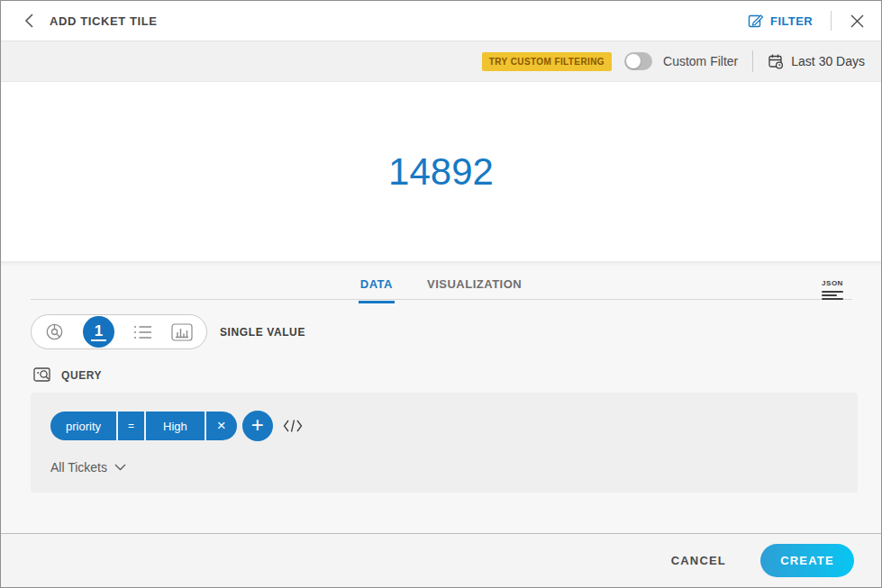 This screenshot has width=882, height=588. Describe the element at coordinates (441, 22) in the screenshot. I see `dialog-header: ADD TICKET TILE FILTER` at that location.